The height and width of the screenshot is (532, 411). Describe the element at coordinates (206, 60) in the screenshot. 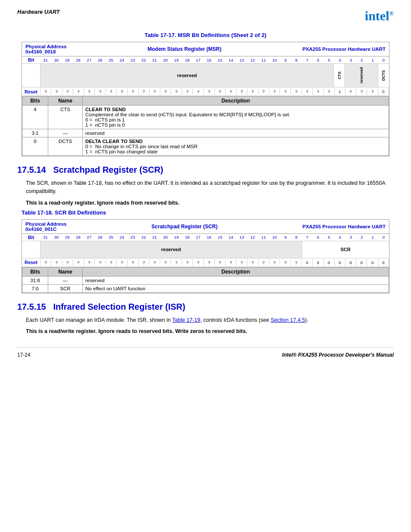

I see `bit-numbers-row-1: Bit 31 30 29 28 27 26 25 24 23 22 21 20 …` at that location.